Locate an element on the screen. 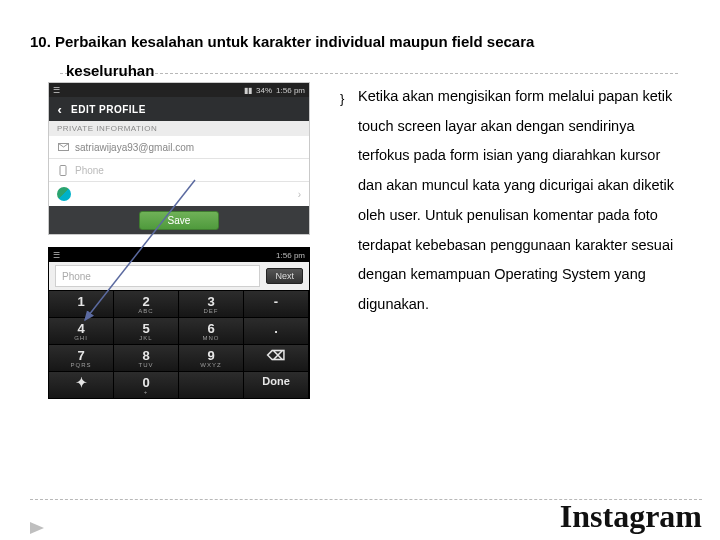  key-4: 4GHI is located at coordinates (82, 330).